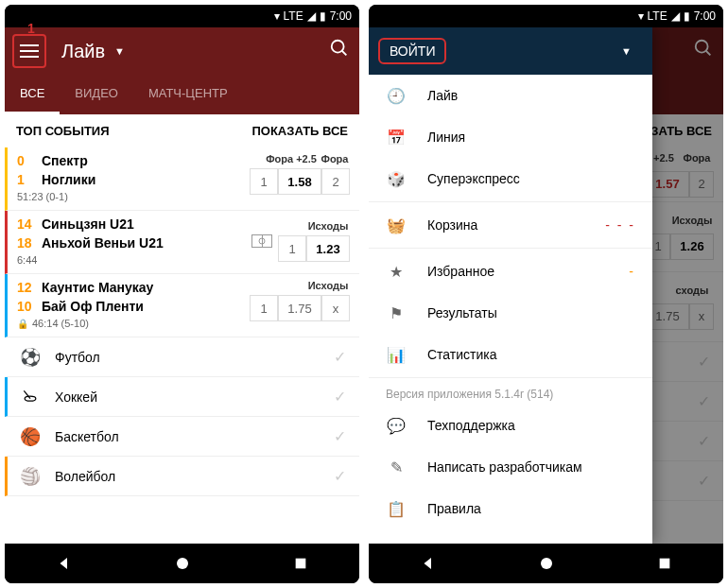 Image resolution: width=728 pixels, height=588 pixels. I want to click on status-bar: ▾ LTE ◢ ▮ 7:00, so click(546, 16).